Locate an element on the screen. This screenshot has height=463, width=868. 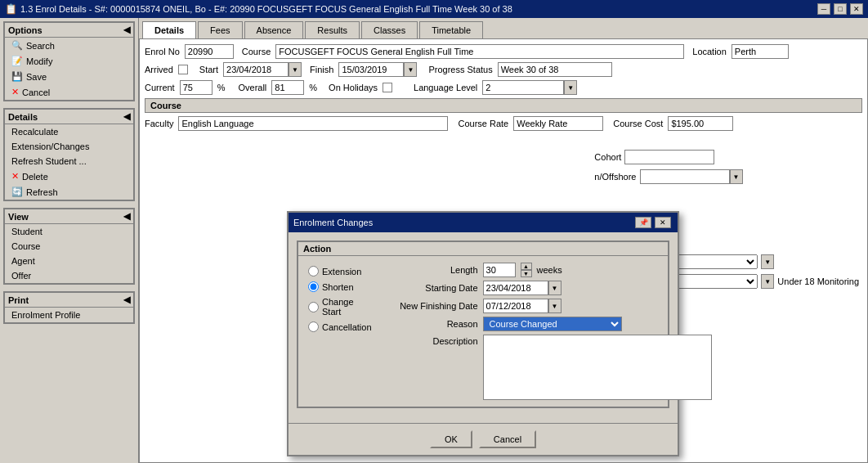
print-collapse-icon: ◀ is located at coordinates (127, 299).